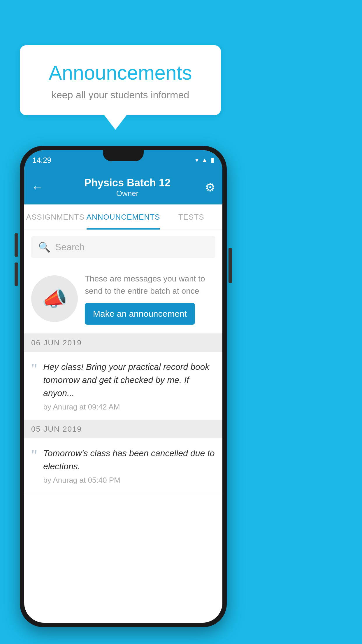 This screenshot has width=362, height=644. What do you see at coordinates (44, 247) in the screenshot?
I see `search-icon: 🔍` at bounding box center [44, 247].